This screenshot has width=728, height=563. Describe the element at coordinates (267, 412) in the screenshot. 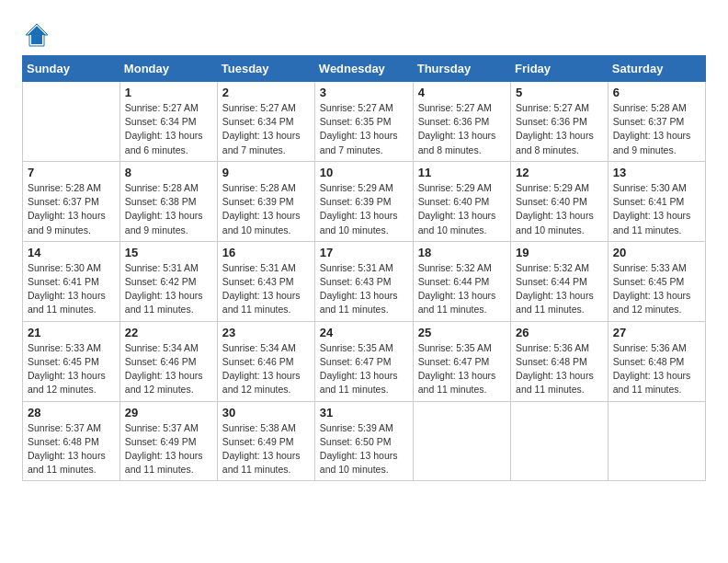

I see `day-number: 30` at that location.